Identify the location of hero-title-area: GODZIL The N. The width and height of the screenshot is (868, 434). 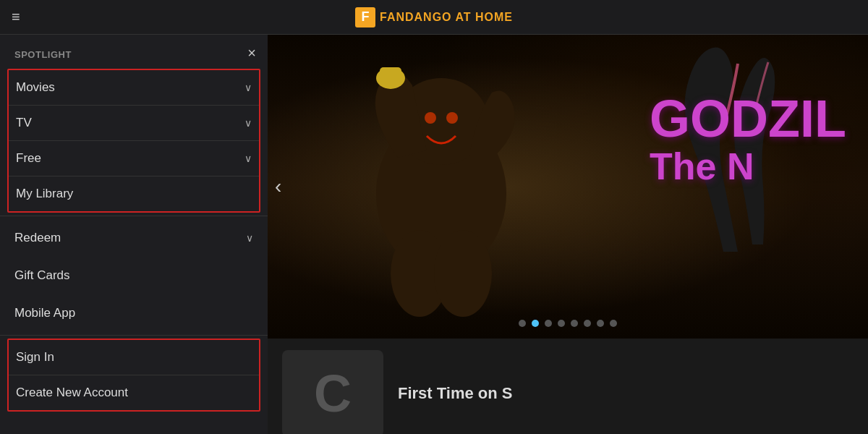
(748, 140).